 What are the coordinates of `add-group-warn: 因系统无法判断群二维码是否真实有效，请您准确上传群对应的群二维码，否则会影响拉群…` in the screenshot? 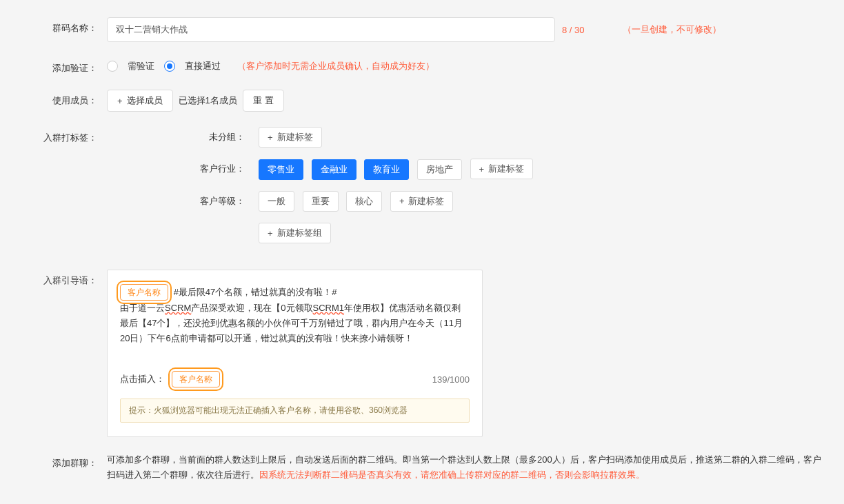 It's located at (452, 474).